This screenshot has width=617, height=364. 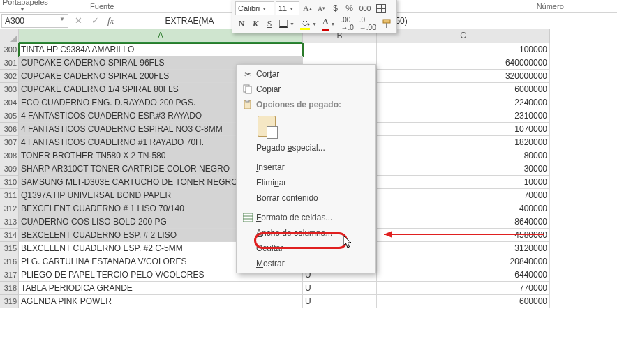 What do you see at coordinates (267, 126) in the screenshot?
I see `paste-icon` at bounding box center [267, 126].